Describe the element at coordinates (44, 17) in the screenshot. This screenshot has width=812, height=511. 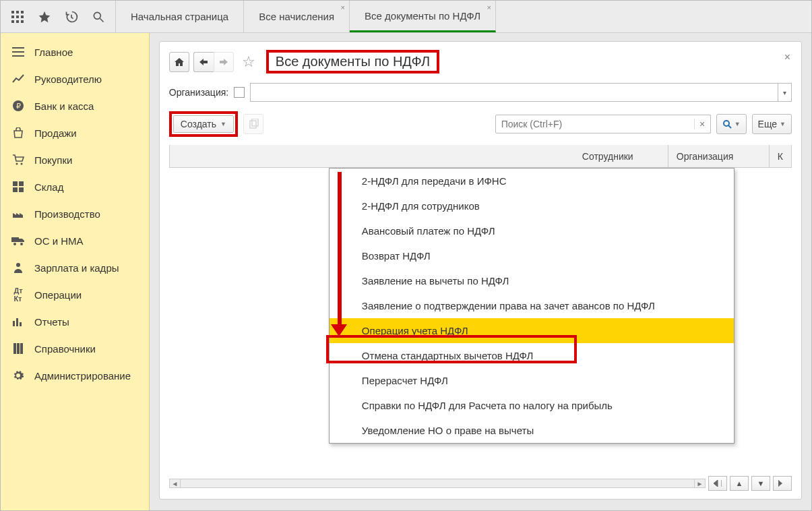
I see `star-icon` at that location.